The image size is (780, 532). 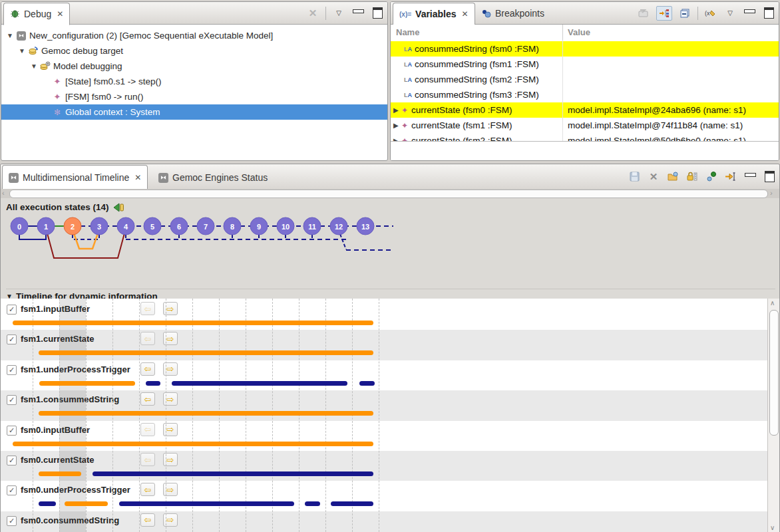 What do you see at coordinates (19, 226) in the screenshot?
I see `state-node: 0` at bounding box center [19, 226].